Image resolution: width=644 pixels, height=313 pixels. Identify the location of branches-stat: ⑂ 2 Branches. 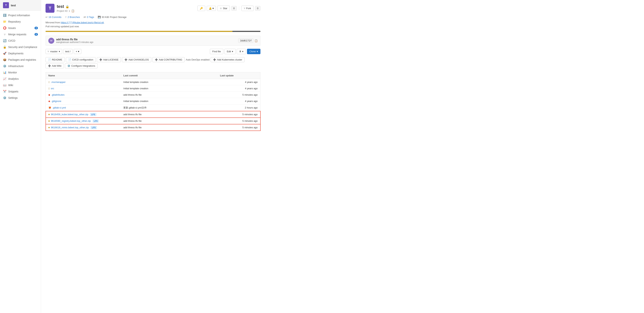
(72, 17).